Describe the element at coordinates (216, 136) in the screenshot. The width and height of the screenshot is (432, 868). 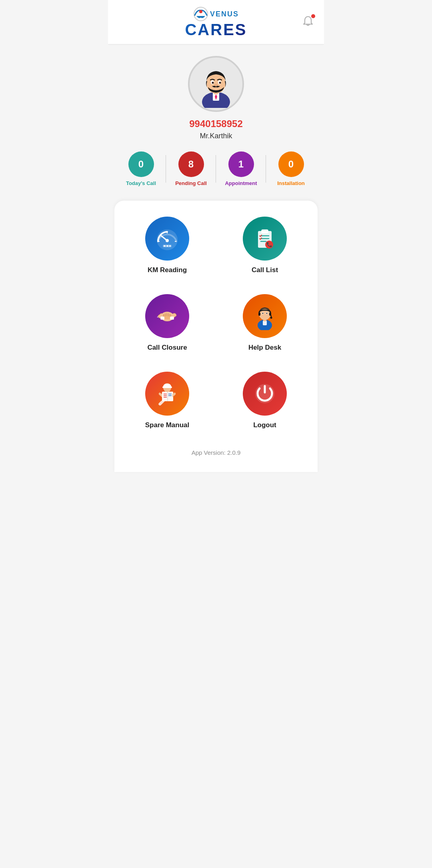
I see `user-name: Mr.Karthik` at that location.